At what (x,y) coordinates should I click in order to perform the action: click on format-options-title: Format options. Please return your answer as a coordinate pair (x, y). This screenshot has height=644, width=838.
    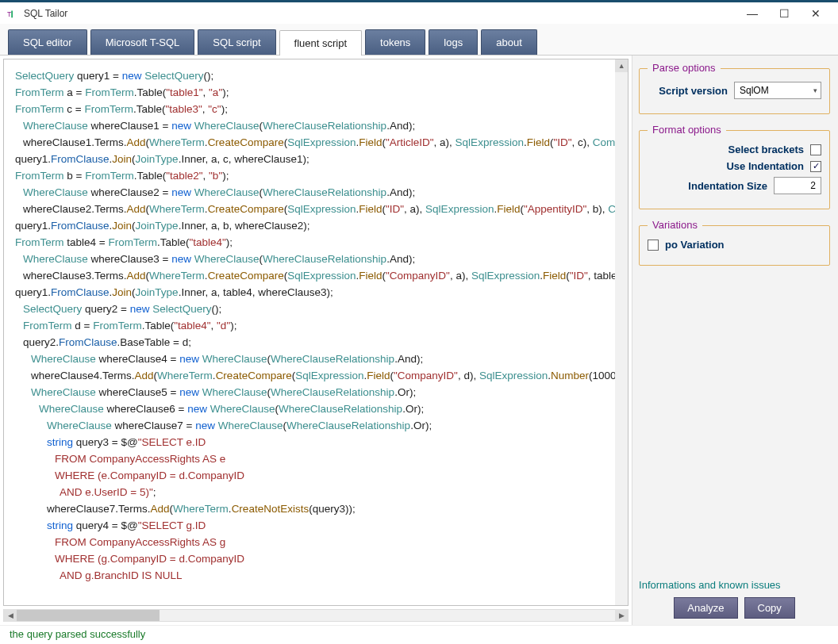
    Looking at the image, I should click on (687, 130).